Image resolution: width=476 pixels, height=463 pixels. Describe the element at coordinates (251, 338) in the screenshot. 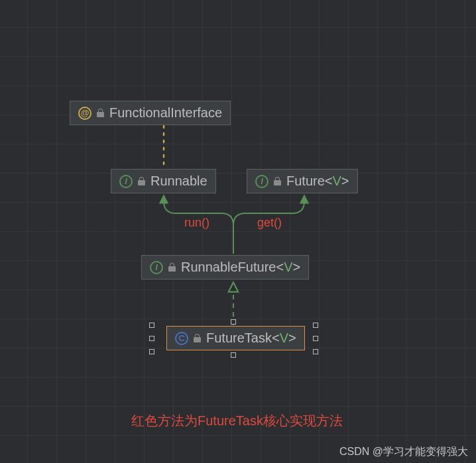

I see `node-label: FutureTask<V>` at that location.